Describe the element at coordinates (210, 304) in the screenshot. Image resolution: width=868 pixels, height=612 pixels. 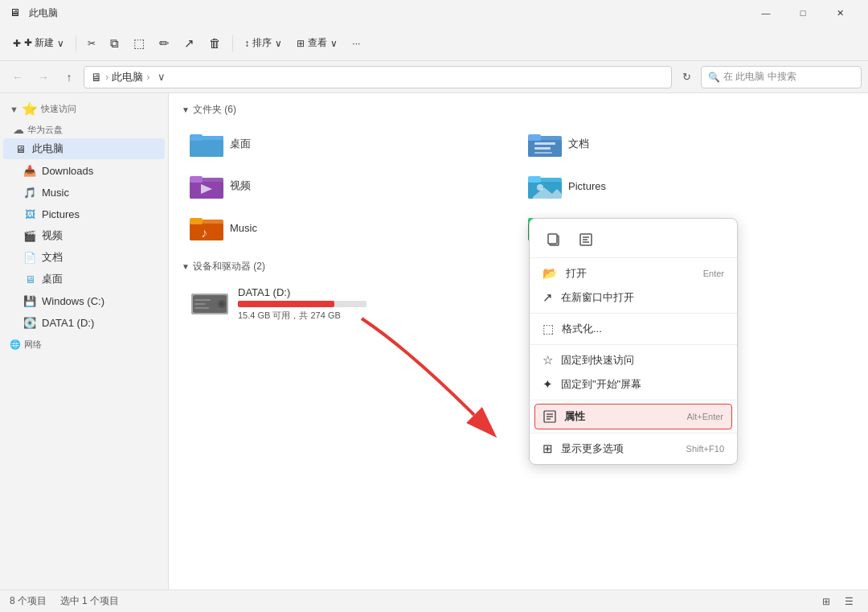
I see `drive-d-icon` at that location.